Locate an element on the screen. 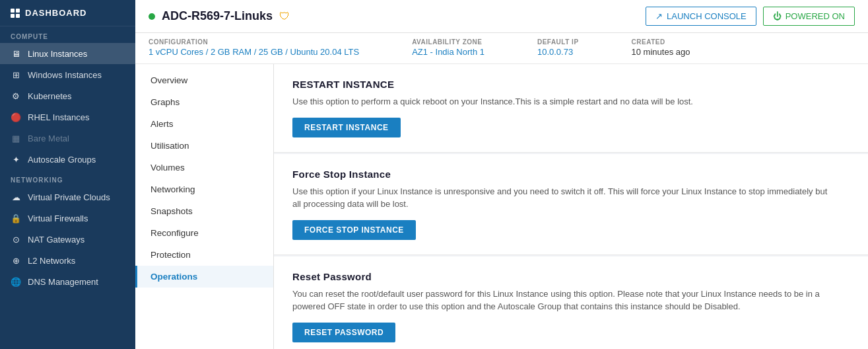  configuration-value: 1 vCPU Cores / 2 GB RAM / 25 GB / Ubuntu… is located at coordinates (253, 52).